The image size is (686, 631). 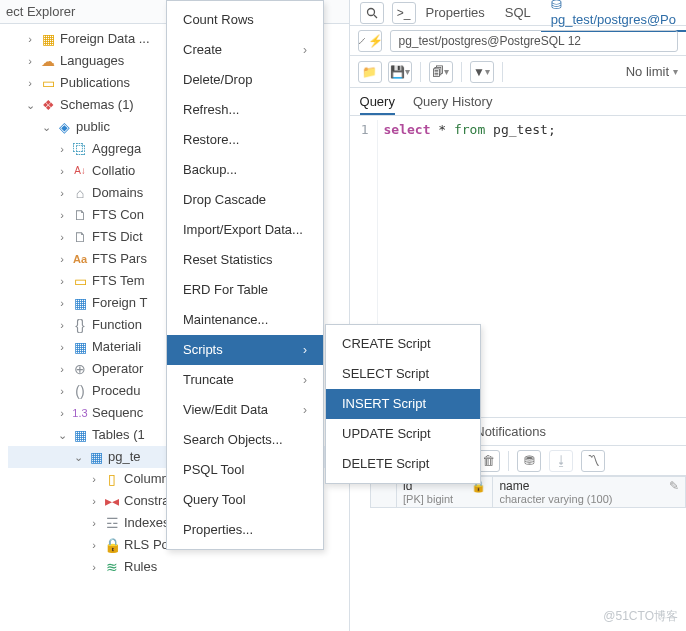 What do you see at coordinates (147, 523) in the screenshot?
I see `tree-label: Indexes` at bounding box center [147, 523].